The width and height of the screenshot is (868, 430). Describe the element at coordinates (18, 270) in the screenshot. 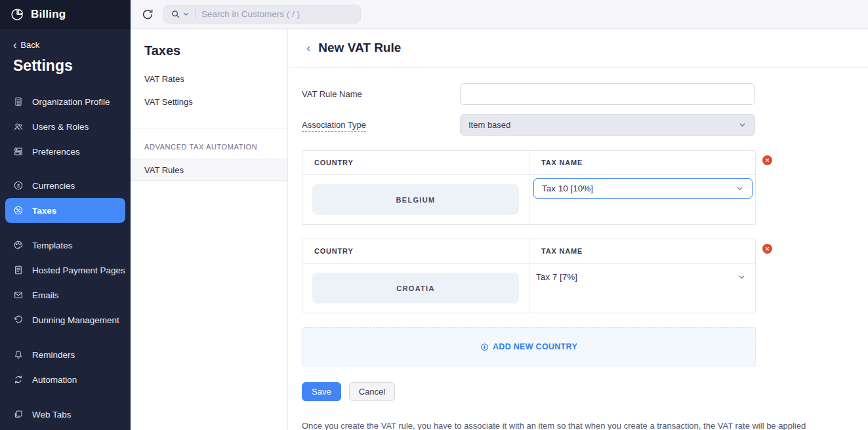

I see `document-icon` at that location.